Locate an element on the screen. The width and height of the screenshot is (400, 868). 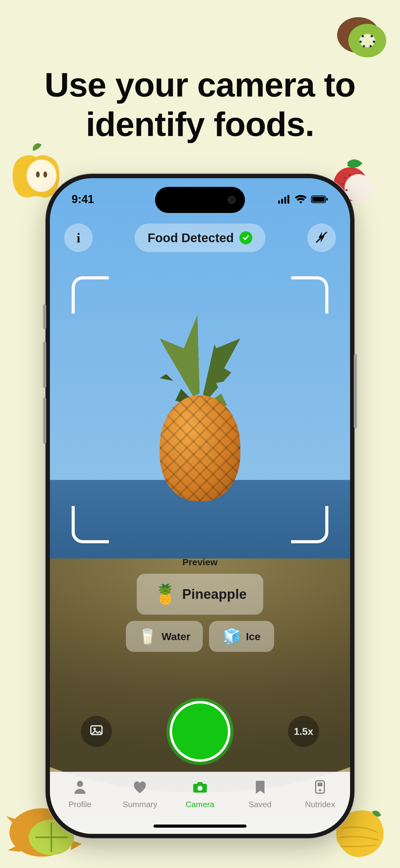
shutter-button is located at coordinates (200, 732).